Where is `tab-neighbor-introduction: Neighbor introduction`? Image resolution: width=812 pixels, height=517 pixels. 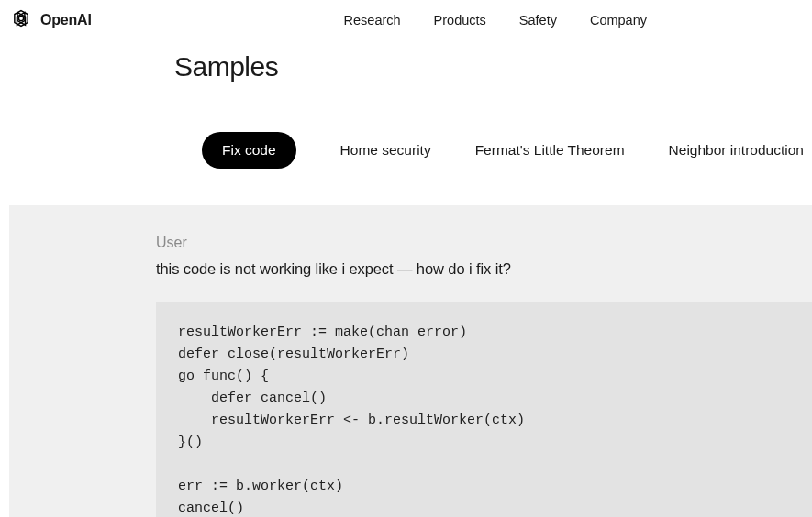
tab-neighbor-introduction: Neighbor introduction is located at coordinates (736, 150).